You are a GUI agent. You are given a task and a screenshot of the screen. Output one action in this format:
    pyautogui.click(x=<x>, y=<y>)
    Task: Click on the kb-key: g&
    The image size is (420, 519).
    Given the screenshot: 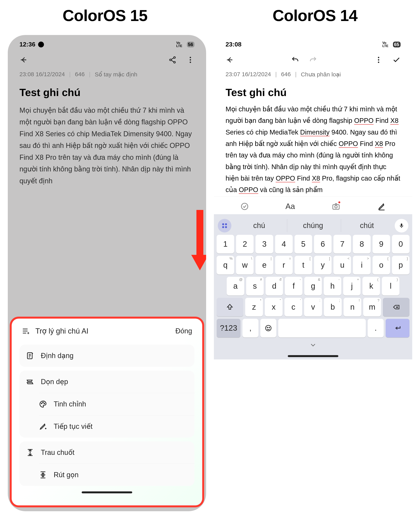 What is the action you would take?
    pyautogui.click(x=313, y=286)
    